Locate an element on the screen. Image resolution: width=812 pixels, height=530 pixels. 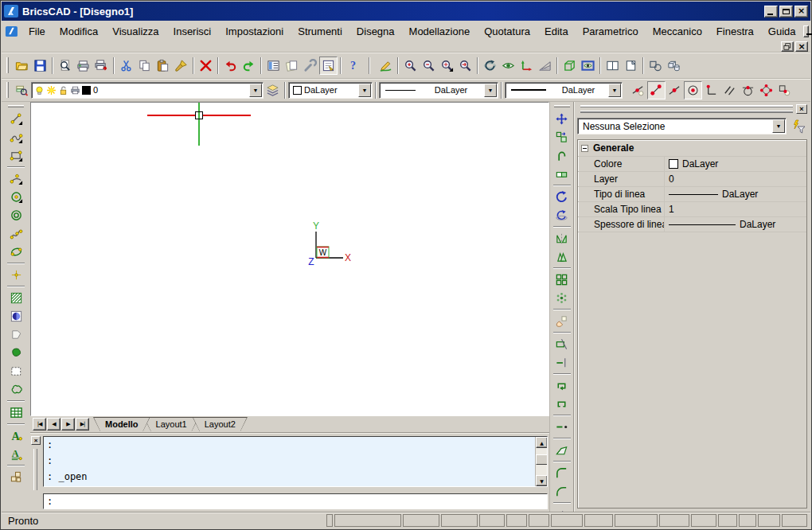
zoomin-button is located at coordinates (411, 65).